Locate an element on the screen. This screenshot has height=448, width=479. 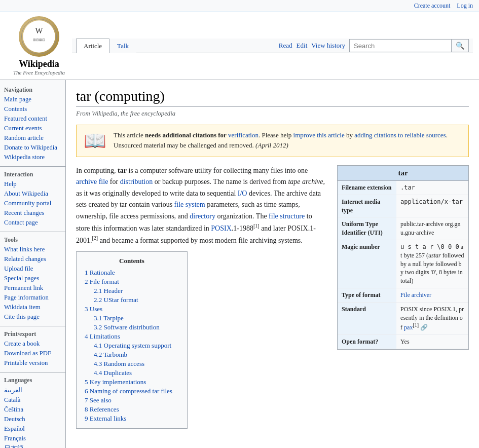
distribution-link: distribution is located at coordinates (137, 181).